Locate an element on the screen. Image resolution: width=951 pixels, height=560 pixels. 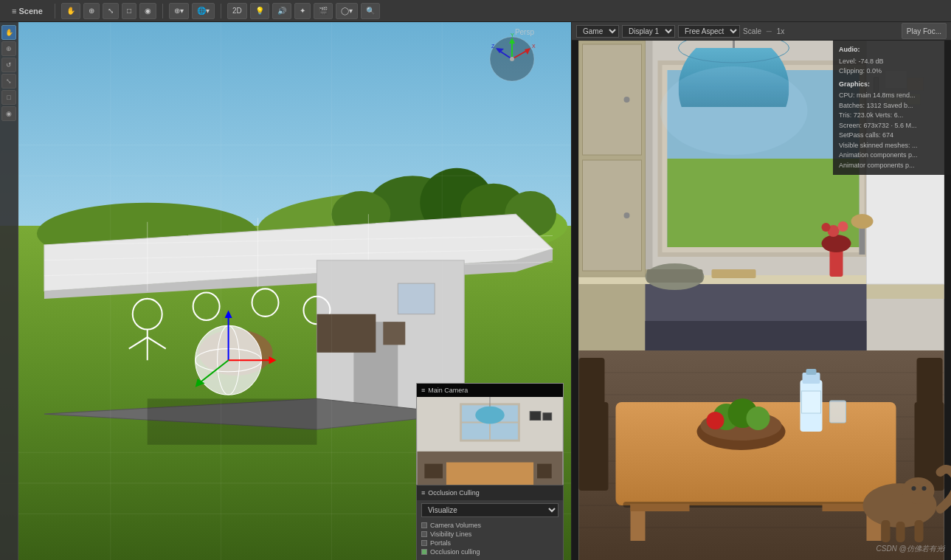
occlusion-culling-check is located at coordinates (424, 552).